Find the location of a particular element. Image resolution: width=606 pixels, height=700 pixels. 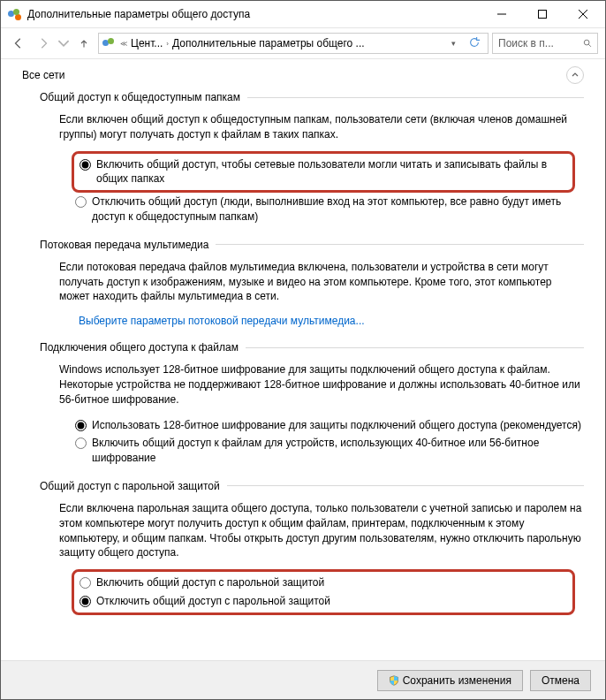

section-title: Подключения общего доступа к файлам is located at coordinates (140, 347).